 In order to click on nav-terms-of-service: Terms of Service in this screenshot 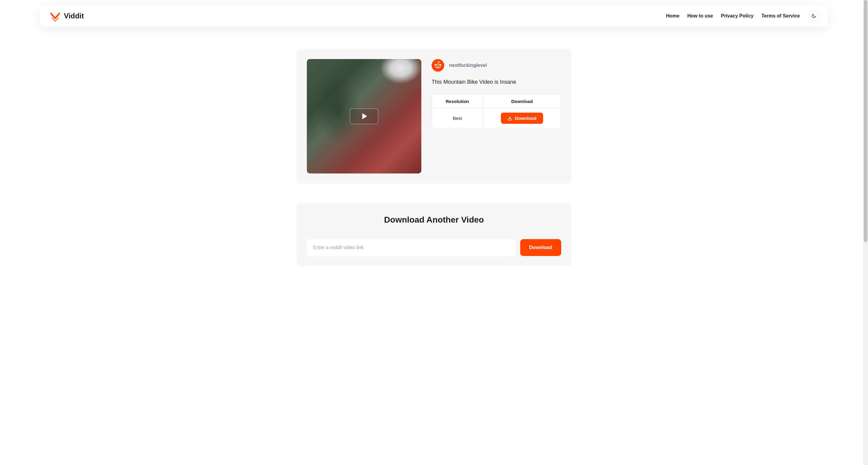, I will do `click(780, 16)`.